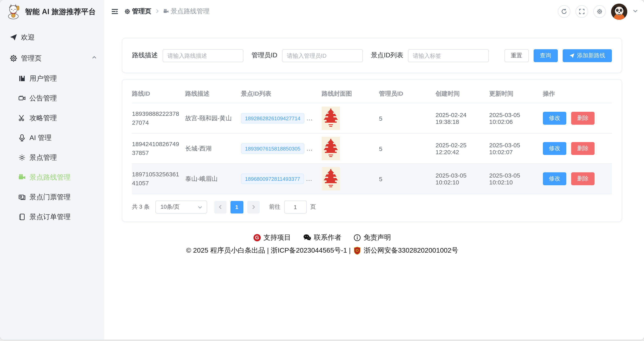  I want to click on filter-actions: 重置 查询 添加新路线, so click(558, 56).